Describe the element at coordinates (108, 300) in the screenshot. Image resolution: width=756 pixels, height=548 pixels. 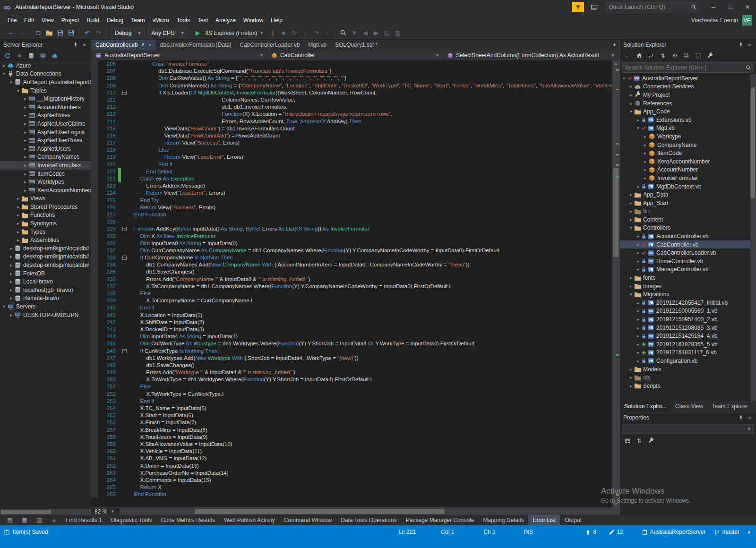
I see `line-number: 239` at that location.